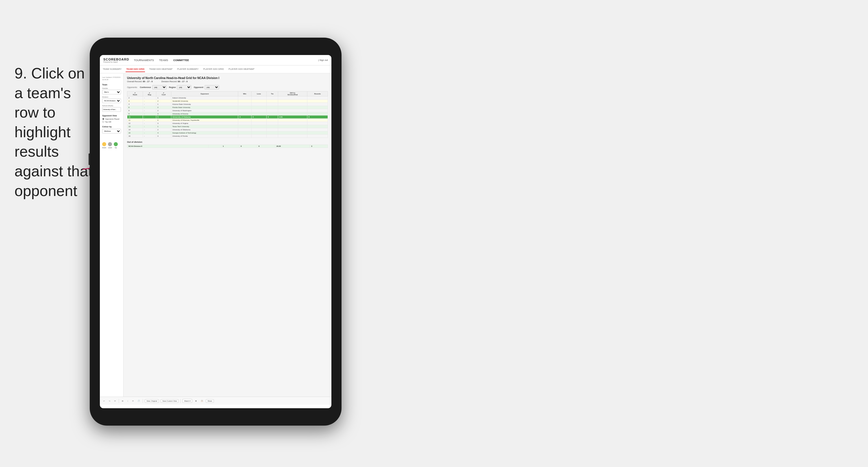  I want to click on cell-value: 8, so click(135, 111).